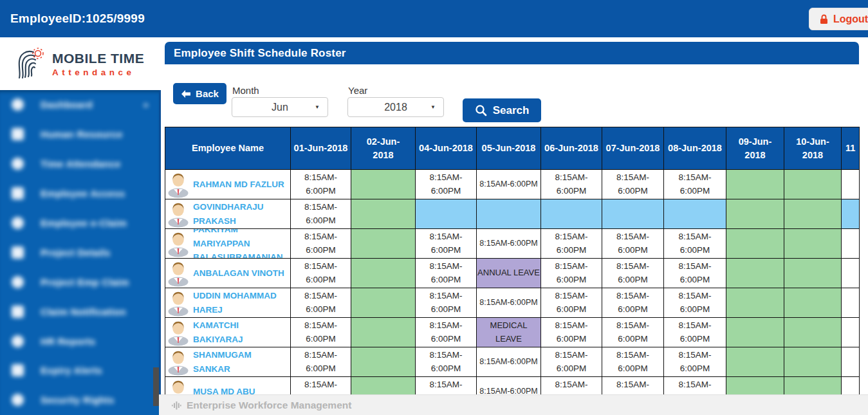 Image resolution: width=868 pixels, height=415 pixels. What do you see at coordinates (199, 94) in the screenshot?
I see `back-button: Back` at bounding box center [199, 94].